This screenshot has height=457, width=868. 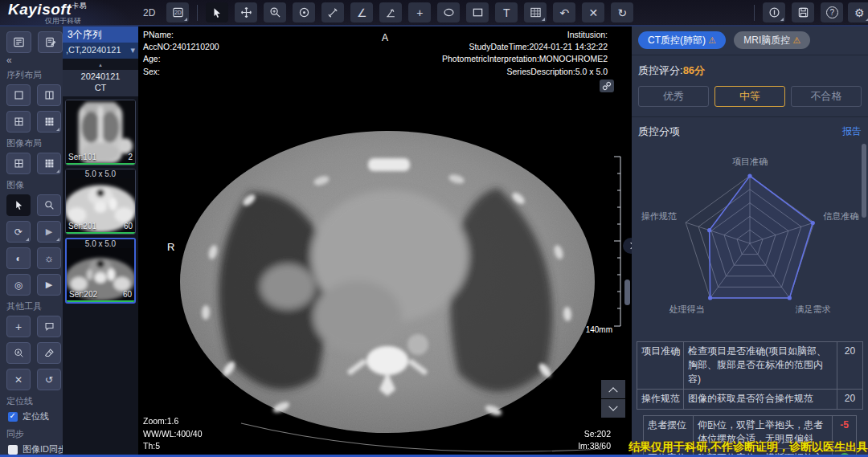 What do you see at coordinates (687, 309) in the screenshot?
I see `svg-text: 处理得当` at bounding box center [687, 309].